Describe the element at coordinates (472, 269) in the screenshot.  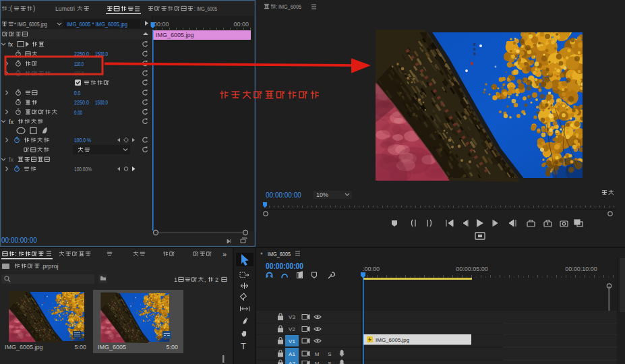
I see `svg-text: 00:00:05:00` at that location.